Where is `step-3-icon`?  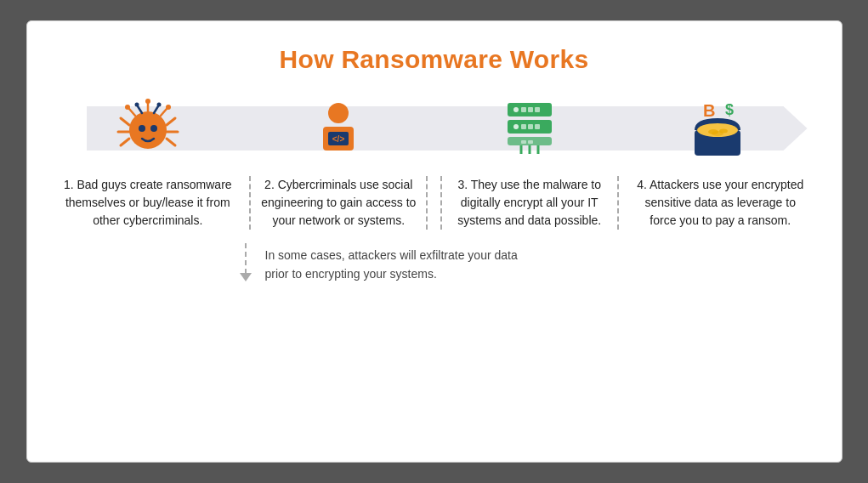 step-3-icon is located at coordinates (530, 128).